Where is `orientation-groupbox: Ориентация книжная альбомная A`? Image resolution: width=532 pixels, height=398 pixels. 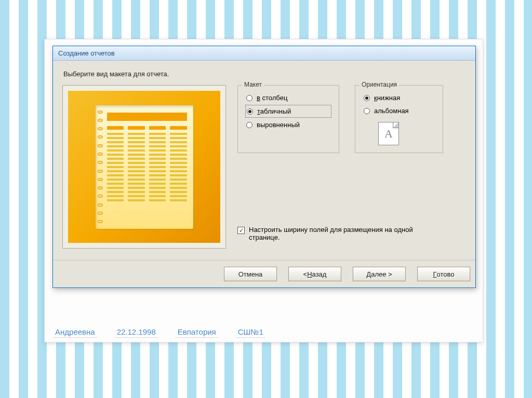
orientation-groupbox: Ориентация книжная альбомная A is located at coordinates (399, 119).